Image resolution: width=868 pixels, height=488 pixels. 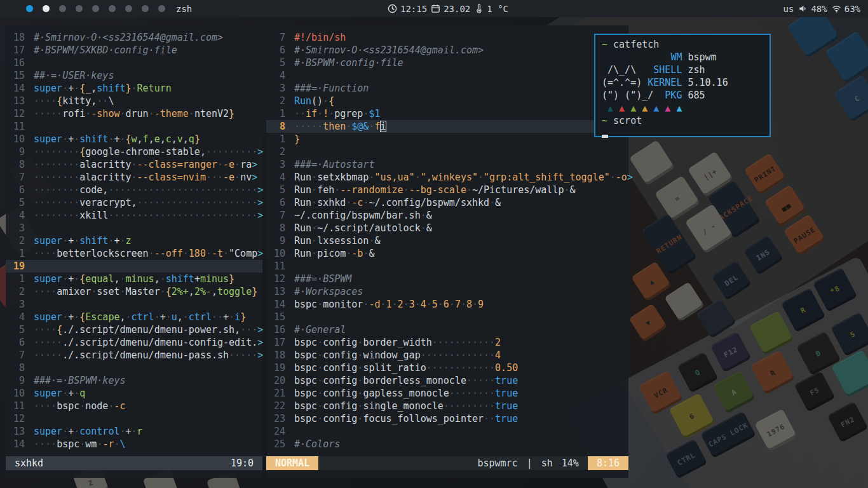 What do you see at coordinates (447, 444) in the screenshot?
I see `code-line: 25#·Colors` at bounding box center [447, 444].